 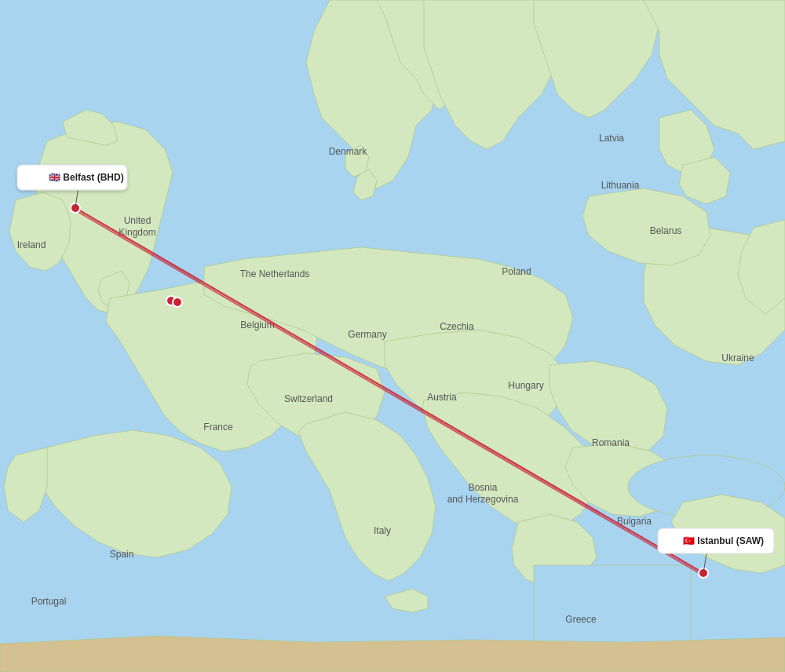 What do you see at coordinates (457, 327) in the screenshot?
I see `country-label-czechia: Czechia` at bounding box center [457, 327].